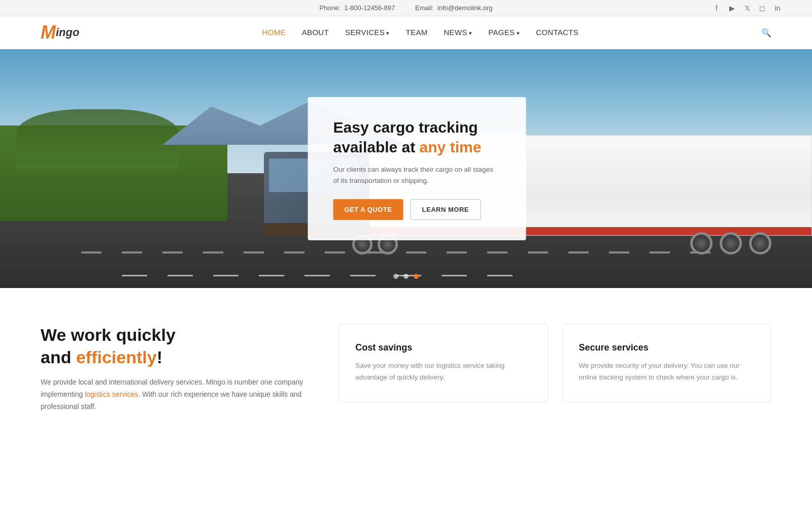 The image size is (812, 508). I want to click on nav-home: HOME, so click(274, 33).